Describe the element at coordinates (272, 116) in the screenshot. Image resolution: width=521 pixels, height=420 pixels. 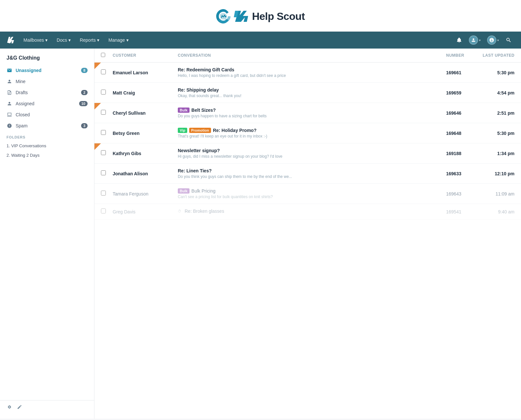
I see `row-3-preview: Do you guys happen to have a sizing char…` at that location.